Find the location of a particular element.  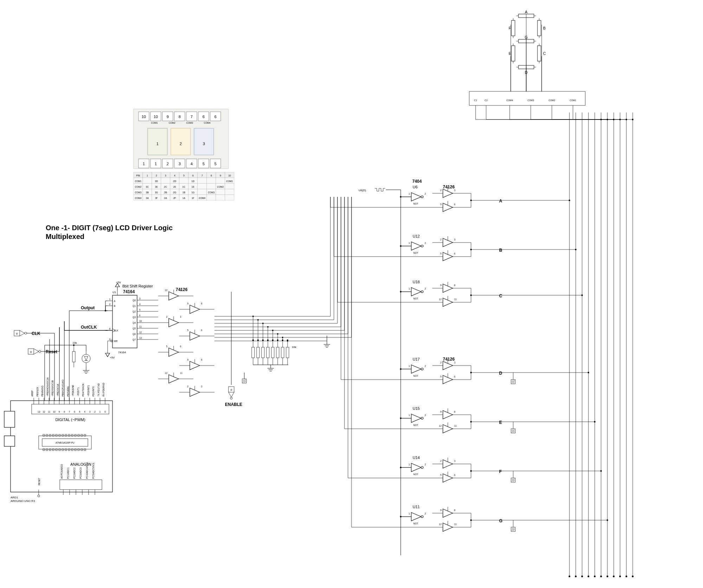

svg-text: A0 PC0/ADC0 is located at coordinates (62, 471).